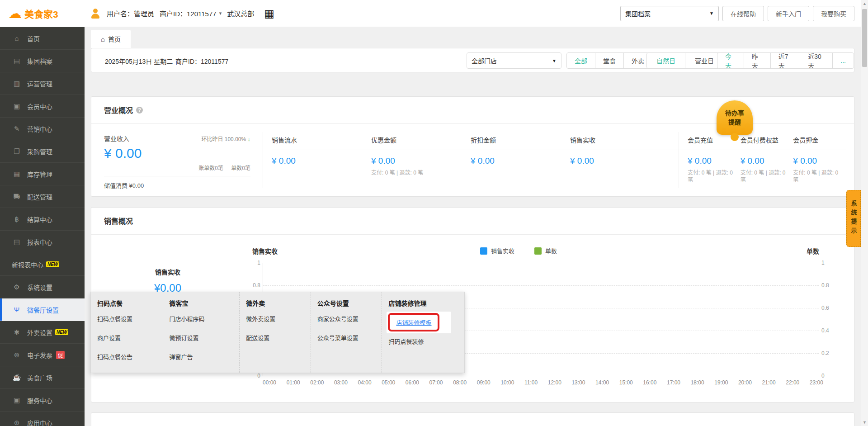  What do you see at coordinates (818, 176) in the screenshot?
I see `member-stat-sub: 支付: 0 笔 | 退款: 0 笔` at bounding box center [818, 176].